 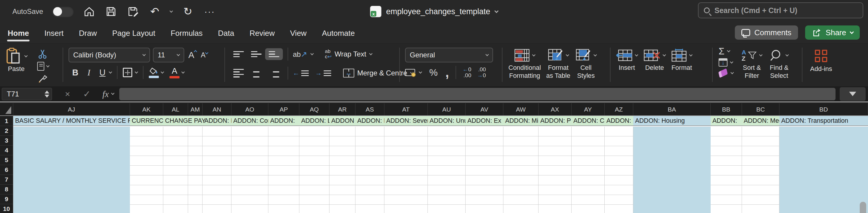 What do you see at coordinates (183, 72) in the screenshot?
I see `font-color-chevron-icon` at bounding box center [183, 72].